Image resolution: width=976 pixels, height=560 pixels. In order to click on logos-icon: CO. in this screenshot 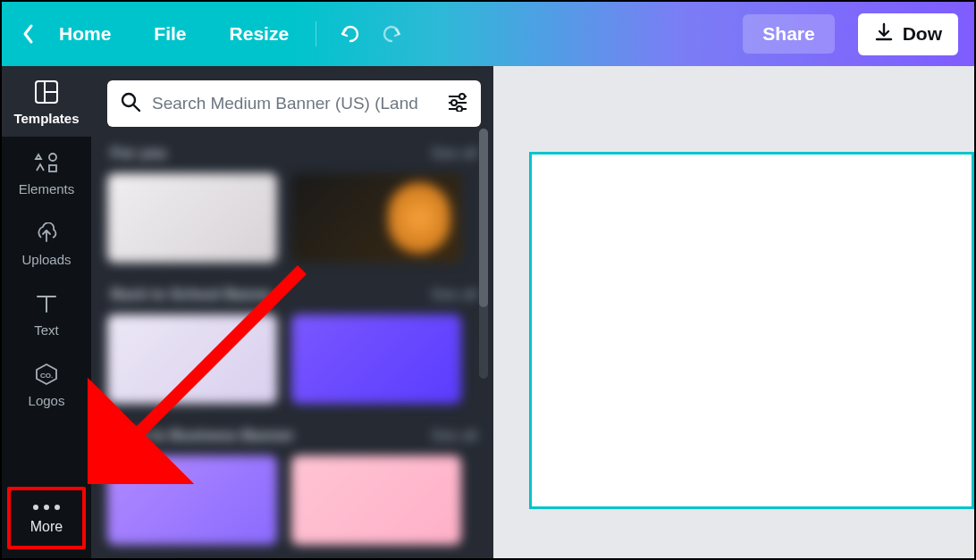, I will do `click(46, 374)`.